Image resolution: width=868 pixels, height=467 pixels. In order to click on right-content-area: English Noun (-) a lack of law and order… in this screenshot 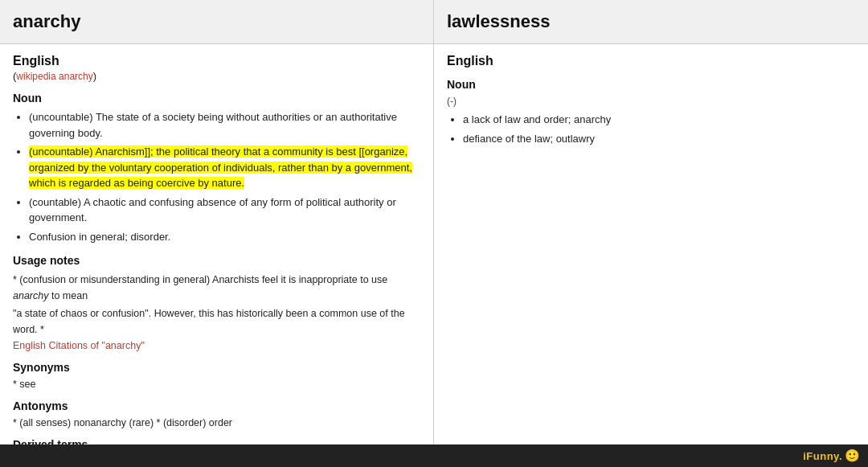, I will do `click(651, 101)`.